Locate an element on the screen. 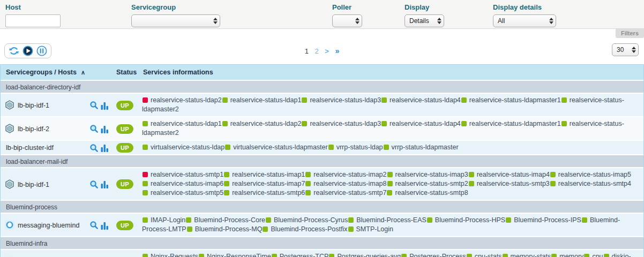 Image resolution: width=644 pixels, height=257 pixels. service-item: vrrp-status-ldap is located at coordinates (356, 147).